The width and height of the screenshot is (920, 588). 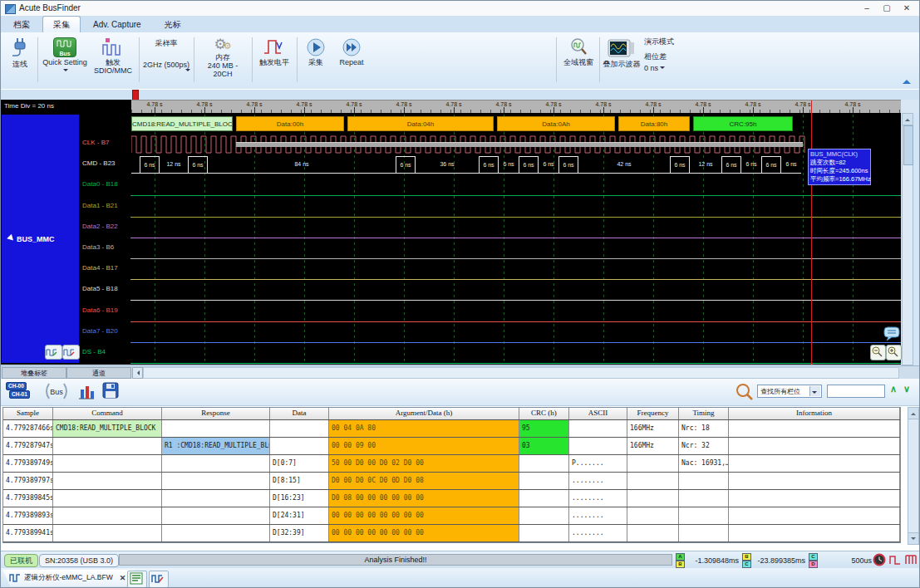 What do you see at coordinates (790, 391) in the screenshot?
I see `search-field-select: 查找所有栏位` at bounding box center [790, 391].